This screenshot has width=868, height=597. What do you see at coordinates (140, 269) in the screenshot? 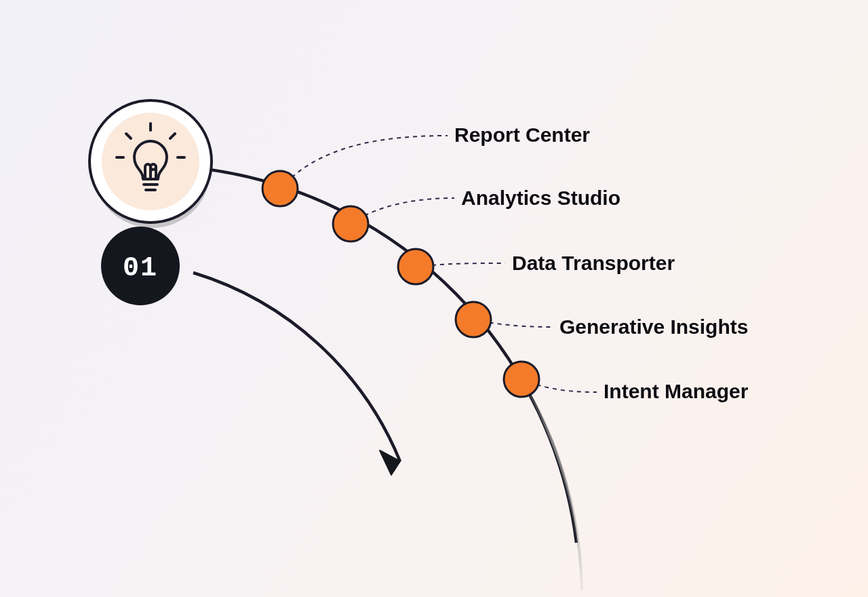
I see `badge-number-text: 01` at bounding box center [140, 269].